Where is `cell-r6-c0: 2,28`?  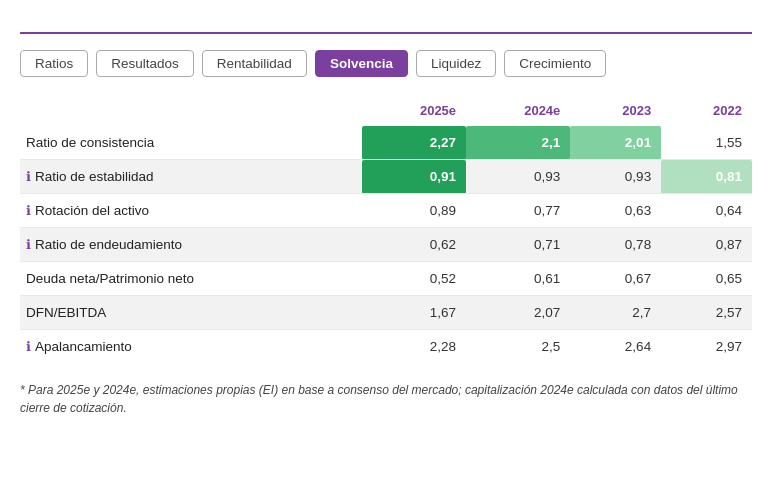
cell-r6-c0: 2,28 is located at coordinates (414, 347).